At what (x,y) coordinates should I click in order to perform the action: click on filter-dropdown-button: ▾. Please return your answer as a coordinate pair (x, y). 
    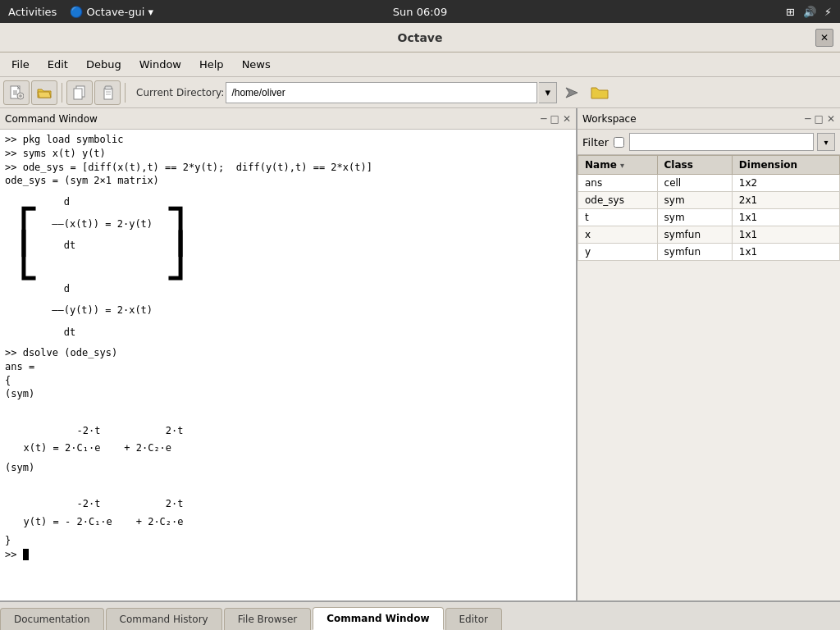
    Looking at the image, I should click on (826, 142).